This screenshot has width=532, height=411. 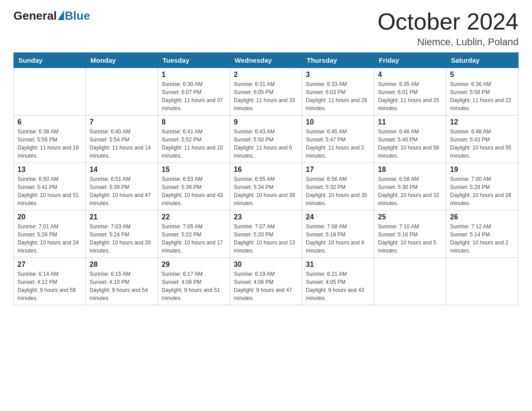 I want to click on day-info: Sunrise: 6:21 AMSunset: 4:05 PMDaylight:…, so click(x=338, y=286).